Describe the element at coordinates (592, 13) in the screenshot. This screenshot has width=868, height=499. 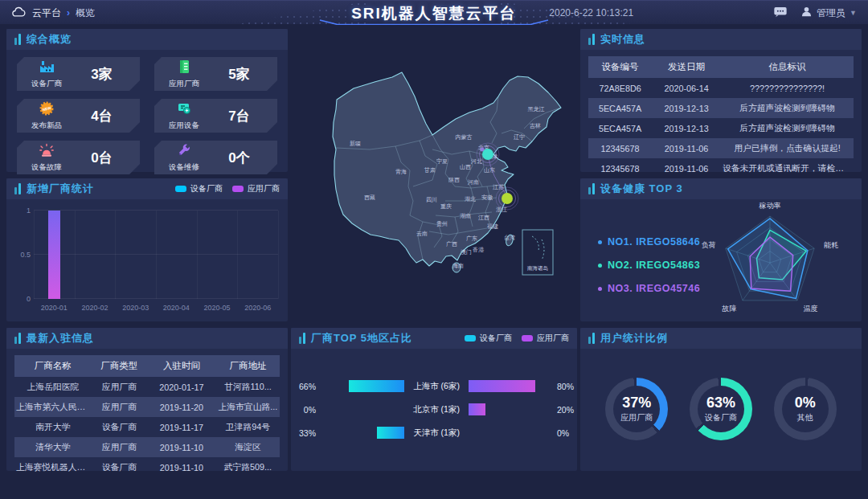
I see `datetime: 2020-6-22 10:13:21` at that location.